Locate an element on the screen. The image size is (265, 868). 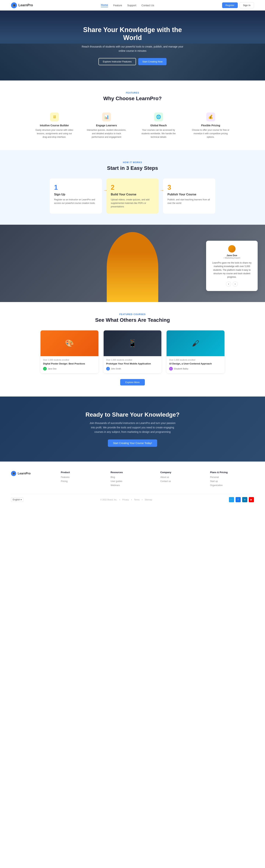
sitemap-link: Sitemap is located at coordinates (148, 500).